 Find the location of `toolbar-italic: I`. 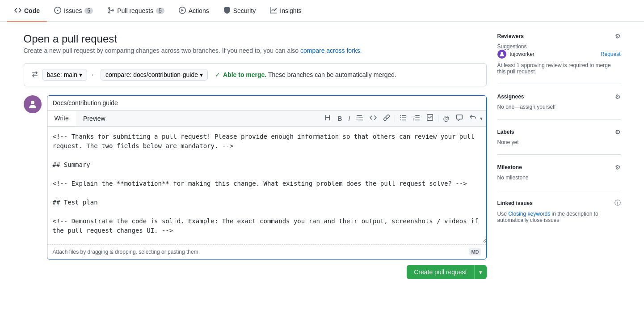

toolbar-italic: I is located at coordinates (349, 119).